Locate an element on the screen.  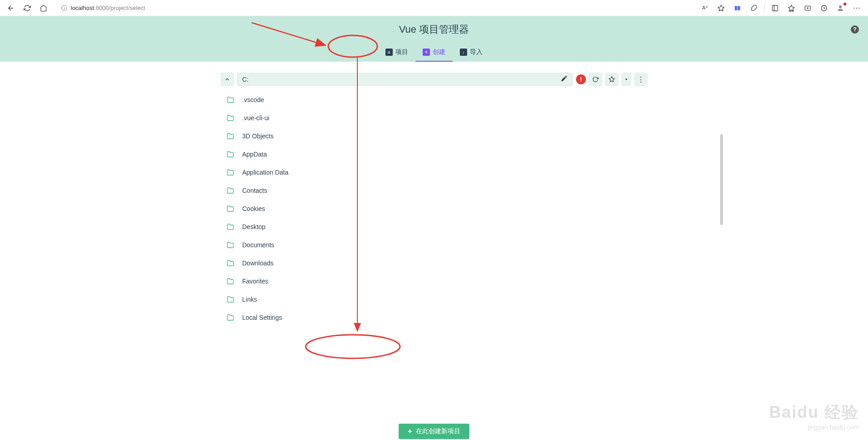
folder-name: Favorites is located at coordinates (255, 281).